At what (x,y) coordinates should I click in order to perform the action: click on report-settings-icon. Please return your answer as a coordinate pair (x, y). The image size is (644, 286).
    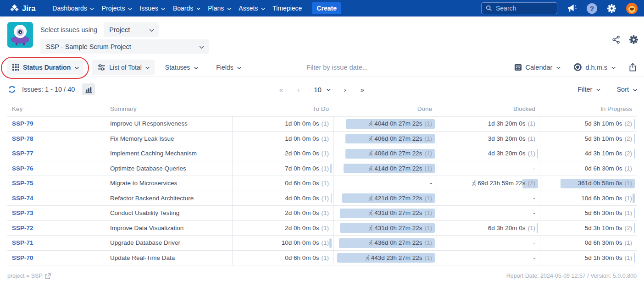
    Looking at the image, I should click on (634, 39).